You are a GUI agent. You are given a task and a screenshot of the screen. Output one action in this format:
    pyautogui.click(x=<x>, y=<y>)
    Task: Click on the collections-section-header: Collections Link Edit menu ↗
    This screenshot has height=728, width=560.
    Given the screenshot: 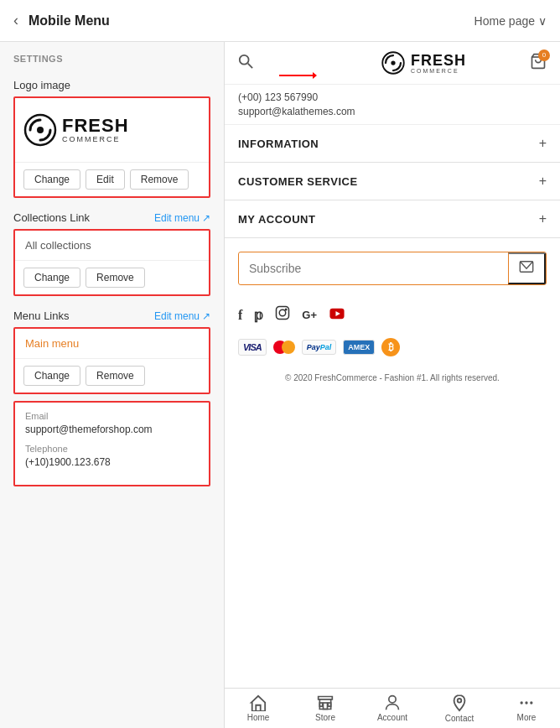 What is the action you would take?
    pyautogui.click(x=112, y=216)
    